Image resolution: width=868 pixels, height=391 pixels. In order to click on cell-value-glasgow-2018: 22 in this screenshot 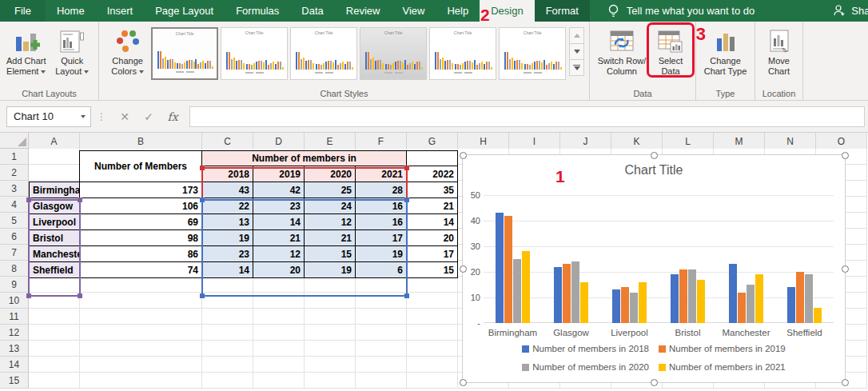, I will do `click(228, 206)`.